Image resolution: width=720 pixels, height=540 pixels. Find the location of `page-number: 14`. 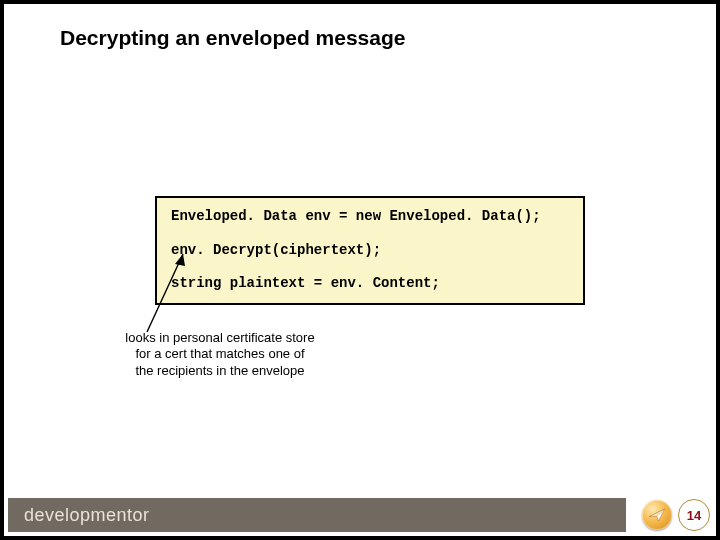

page-number: 14 is located at coordinates (694, 516).